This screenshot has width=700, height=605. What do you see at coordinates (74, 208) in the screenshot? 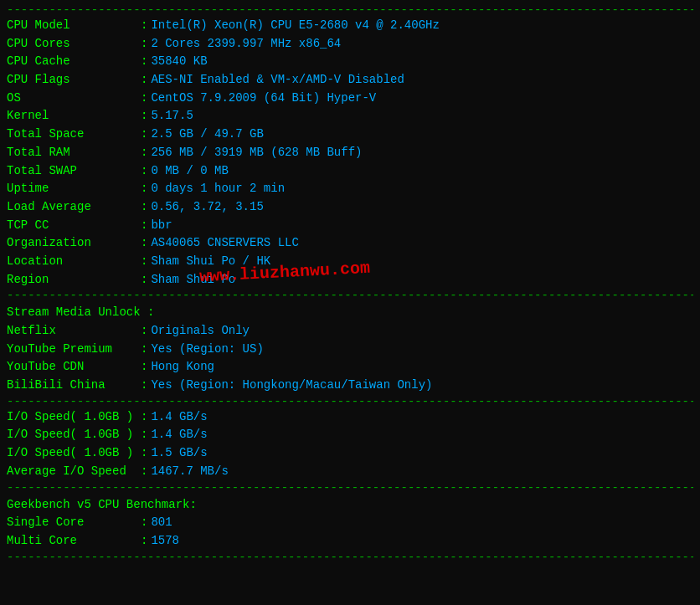
I see `row-label: Load Average` at bounding box center [74, 208].